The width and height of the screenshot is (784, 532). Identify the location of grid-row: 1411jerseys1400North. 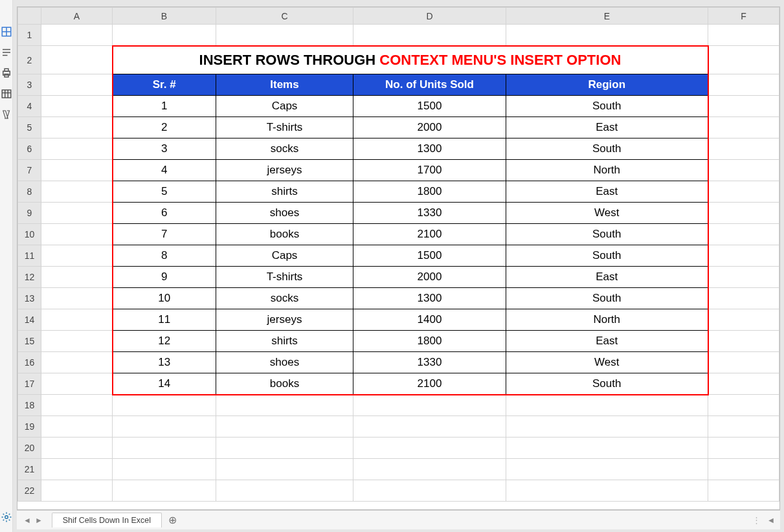
(399, 320).